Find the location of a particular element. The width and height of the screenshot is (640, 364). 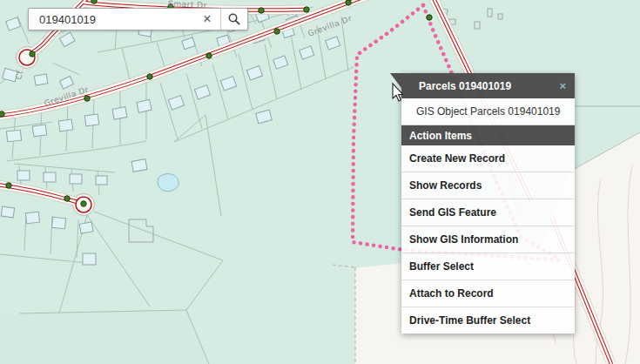

action-item-show-gis-information: Show GIS Information is located at coordinates (488, 240).